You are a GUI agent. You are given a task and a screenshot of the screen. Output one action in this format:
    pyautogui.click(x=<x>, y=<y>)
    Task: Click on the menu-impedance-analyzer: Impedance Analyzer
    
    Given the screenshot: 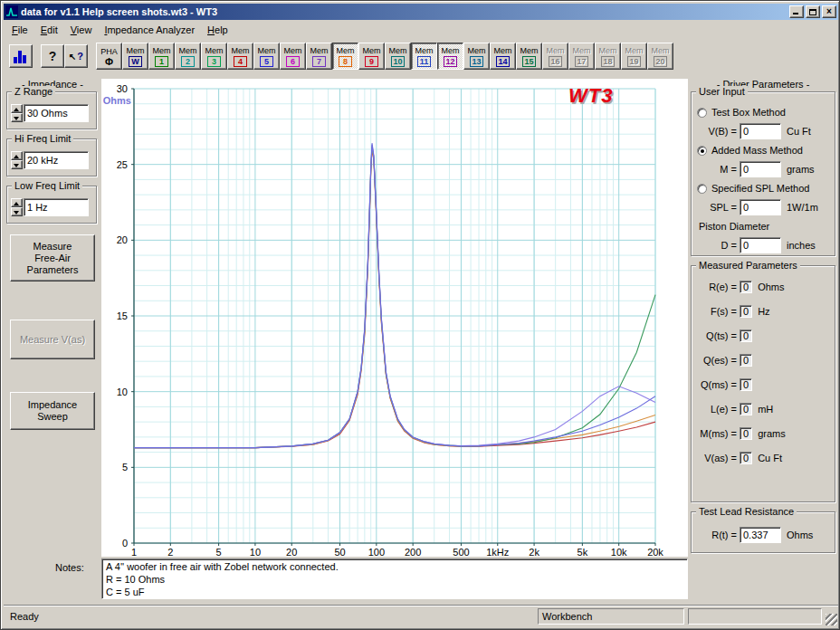 What is the action you would take?
    pyautogui.click(x=149, y=30)
    